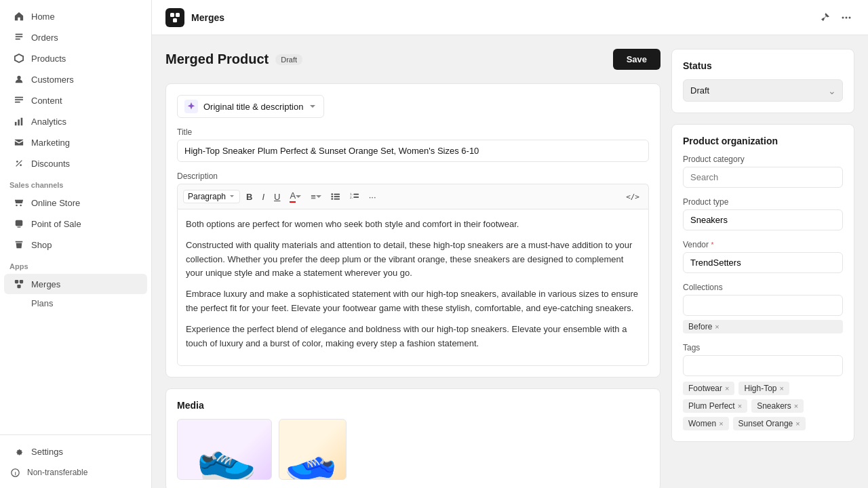 This screenshot has height=488, width=868. What do you see at coordinates (76, 284) in the screenshot?
I see `sidebar-item-merges: Merges` at bounding box center [76, 284].